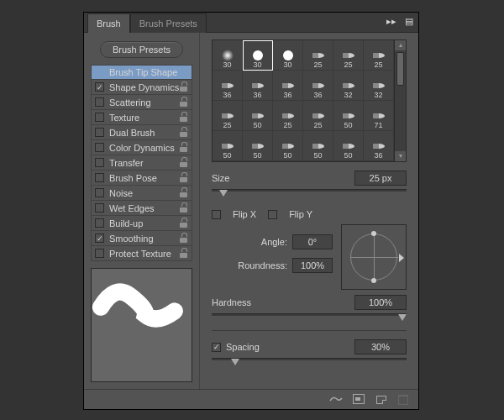 This screenshot has height=420, width=504. What do you see at coordinates (141, 72) in the screenshot?
I see `option-brush-tip-shape: Brush Tip Shape` at bounding box center [141, 72].